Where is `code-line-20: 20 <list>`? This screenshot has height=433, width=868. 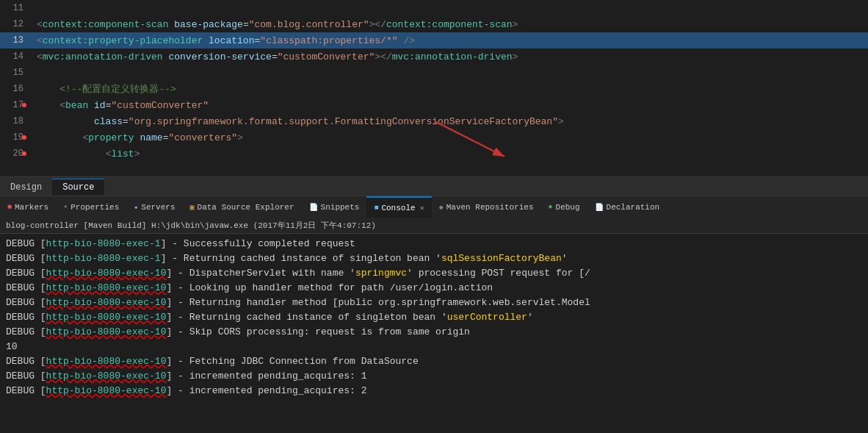 code-line-20: 20 <list> is located at coordinates (434, 154).